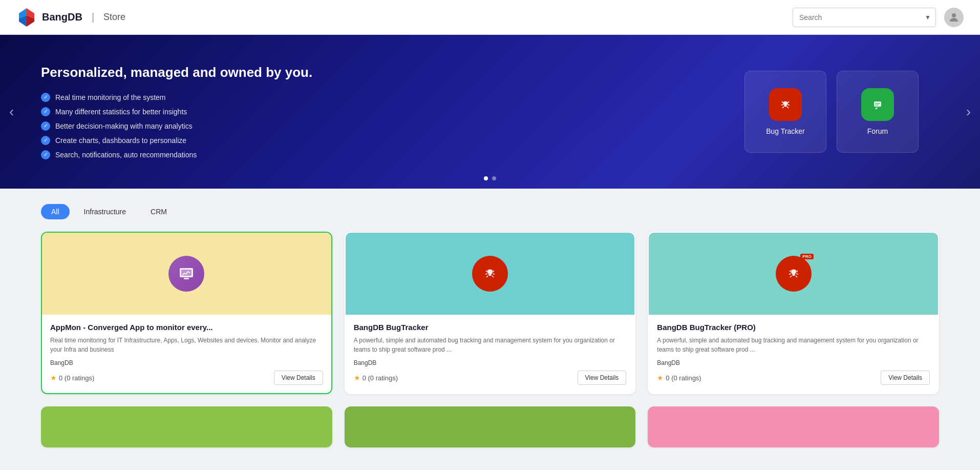 Image resolution: width=980 pixels, height=470 pixels. Describe the element at coordinates (195, 126) in the screenshot. I see `hero-features-list: ✓ Real time monitoring of the system ✓ M…` at that location.